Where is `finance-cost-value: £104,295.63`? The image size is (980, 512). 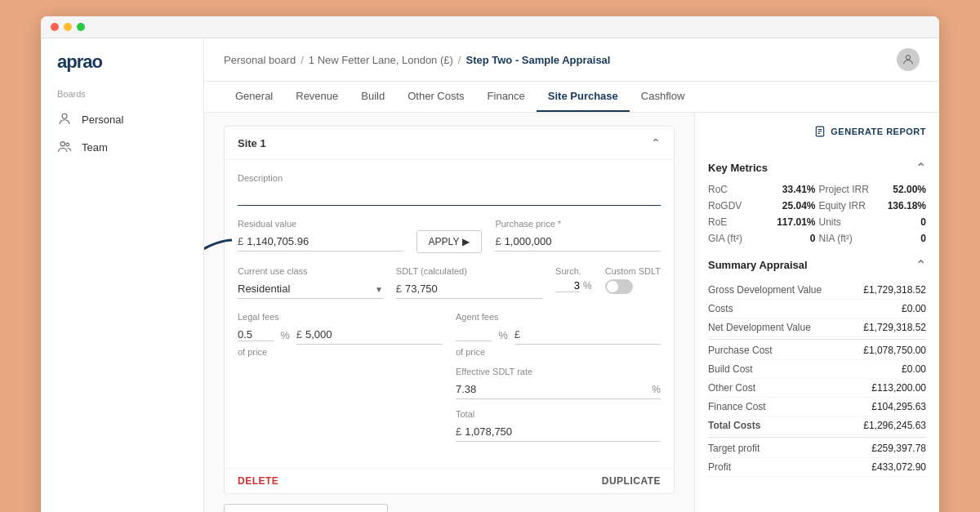 finance-cost-value: £104,295.63 is located at coordinates (898, 407).